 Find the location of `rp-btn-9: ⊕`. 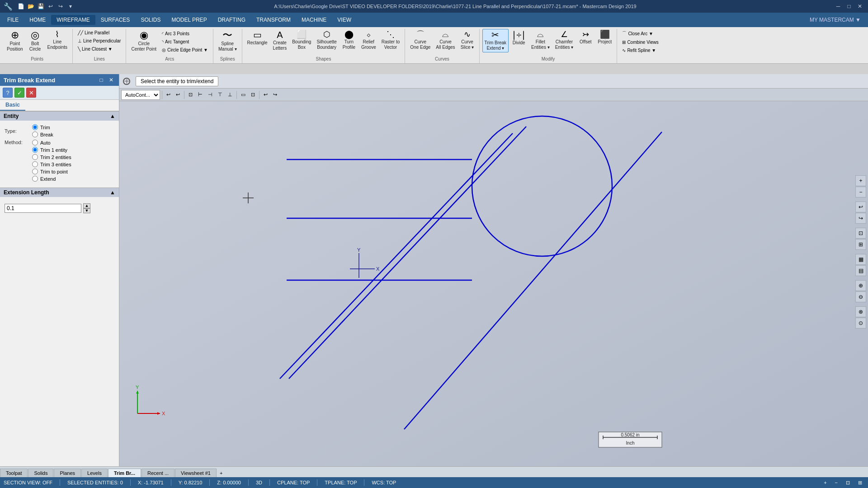

rp-btn-9: ⊕ is located at coordinates (861, 286).